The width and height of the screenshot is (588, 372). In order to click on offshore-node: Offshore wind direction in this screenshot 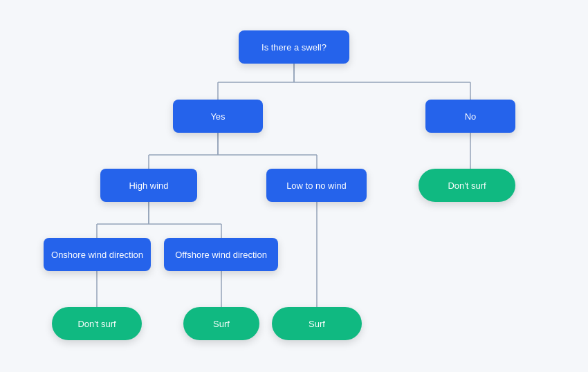, I will do `click(221, 254)`.